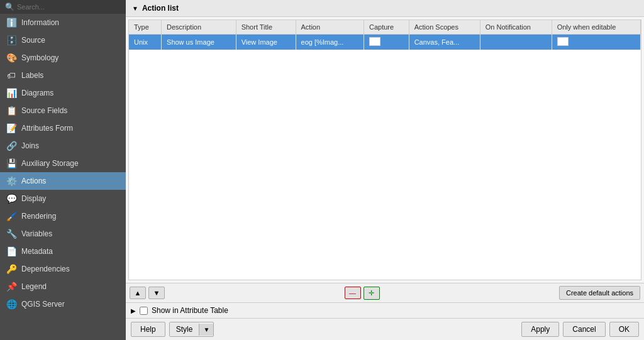  Describe the element at coordinates (11, 199) in the screenshot. I see `display-icon: 💬` at that location.